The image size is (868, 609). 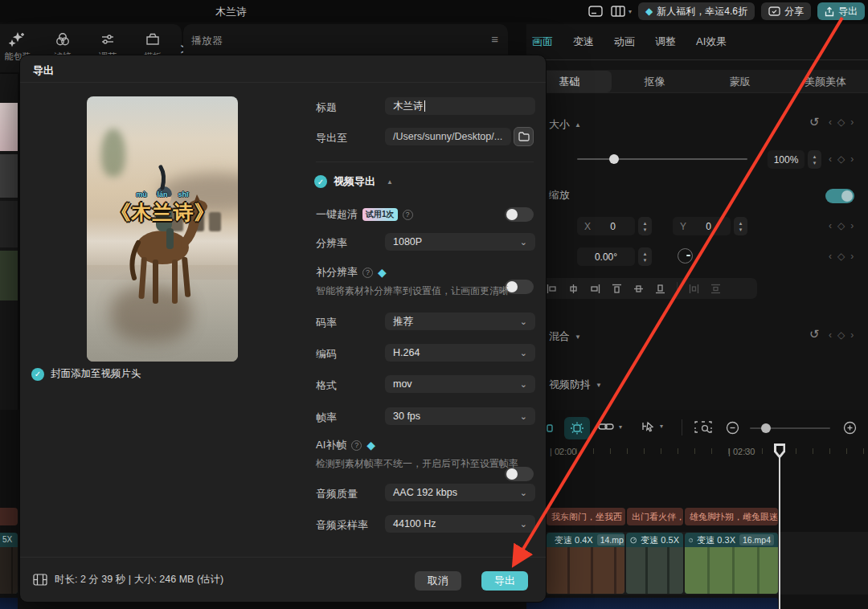 What do you see at coordinates (702, 227) in the screenshot?
I see `position-y-field: Y 0` at bounding box center [702, 227].